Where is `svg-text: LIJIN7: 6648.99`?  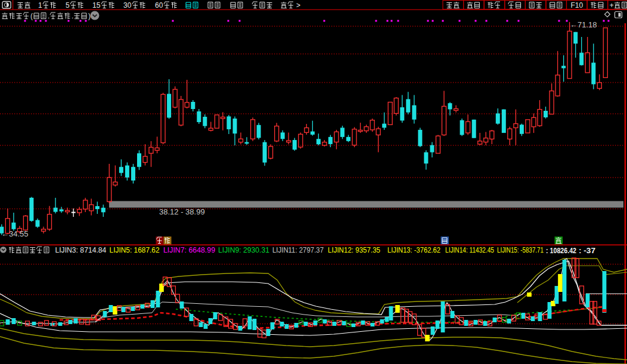 svg-text: LIJIN7: 6648.99 is located at coordinates (190, 250).